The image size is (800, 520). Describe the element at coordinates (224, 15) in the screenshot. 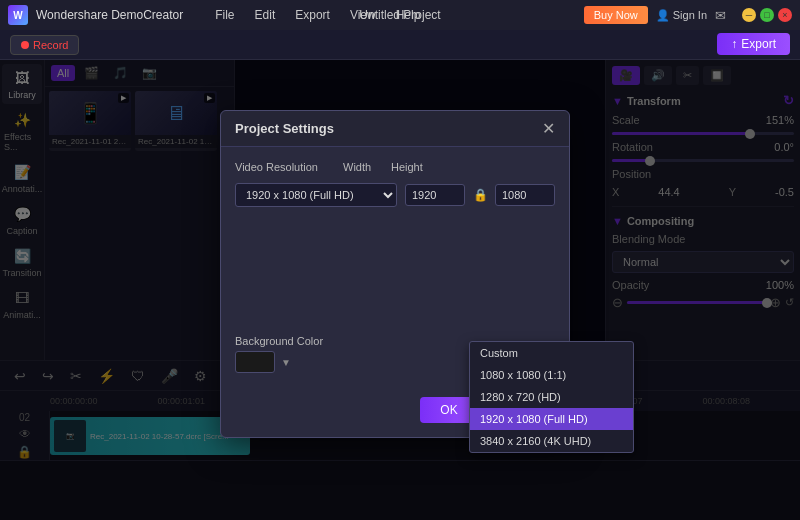

I see `menu-file: File` at that location.